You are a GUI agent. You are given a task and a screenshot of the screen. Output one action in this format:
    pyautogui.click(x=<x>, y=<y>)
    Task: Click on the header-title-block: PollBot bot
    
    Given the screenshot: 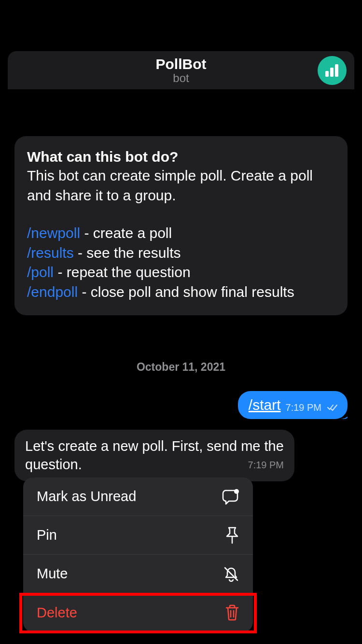 What is the action you would take?
    pyautogui.click(x=181, y=70)
    